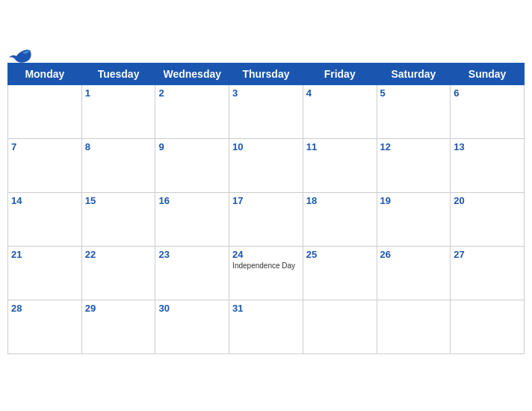  Describe the element at coordinates (20, 57) in the screenshot. I see `logo-area` at that location.